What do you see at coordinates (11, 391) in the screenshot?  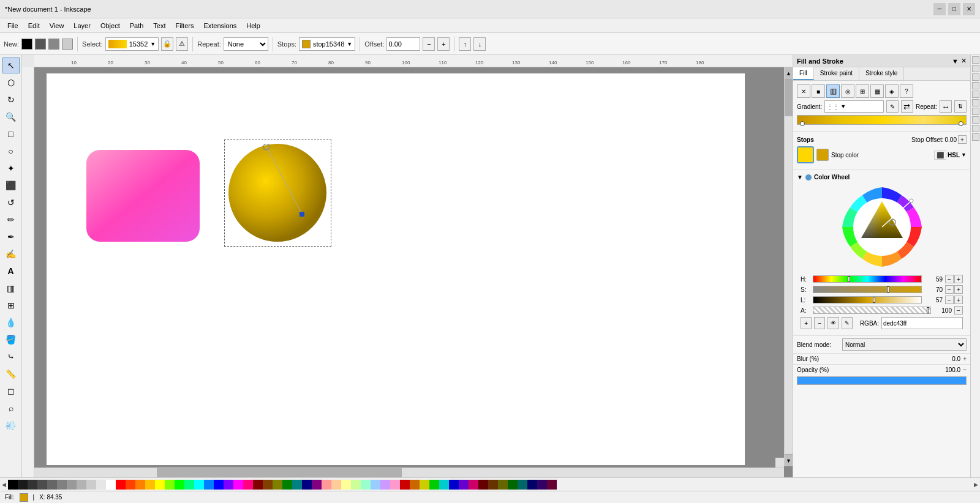 I see `tool-erase: ◻` at bounding box center [11, 391].